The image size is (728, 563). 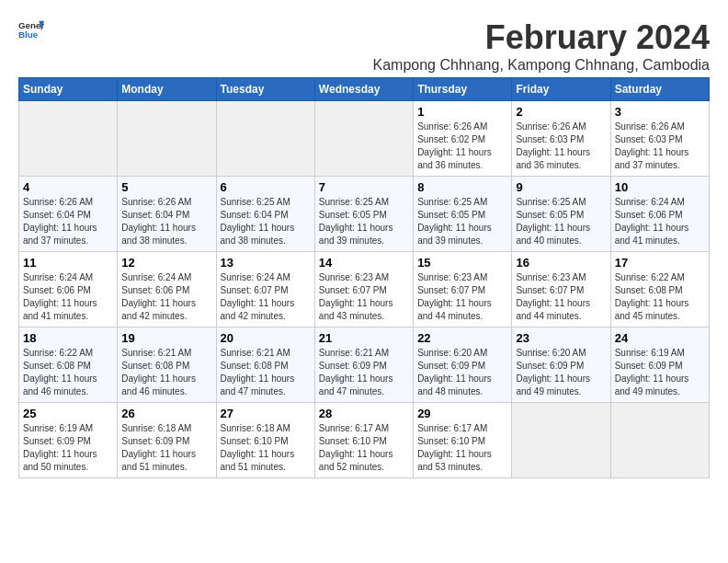 What do you see at coordinates (167, 214) in the screenshot?
I see `calendar-cell: 5Sunrise: 6:26 AMSunset: 6:04 PMDaylight…` at bounding box center [167, 214].